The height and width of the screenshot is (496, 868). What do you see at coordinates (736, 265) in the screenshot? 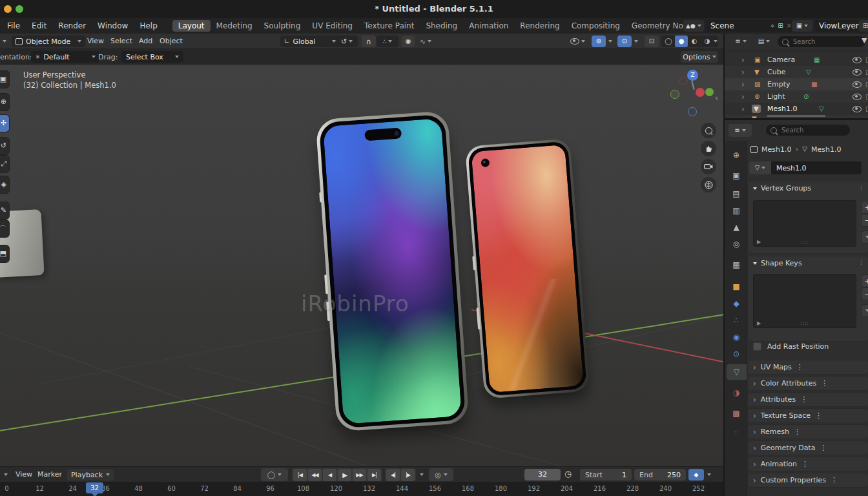
I see `tab-collection: ▦` at bounding box center [736, 265].